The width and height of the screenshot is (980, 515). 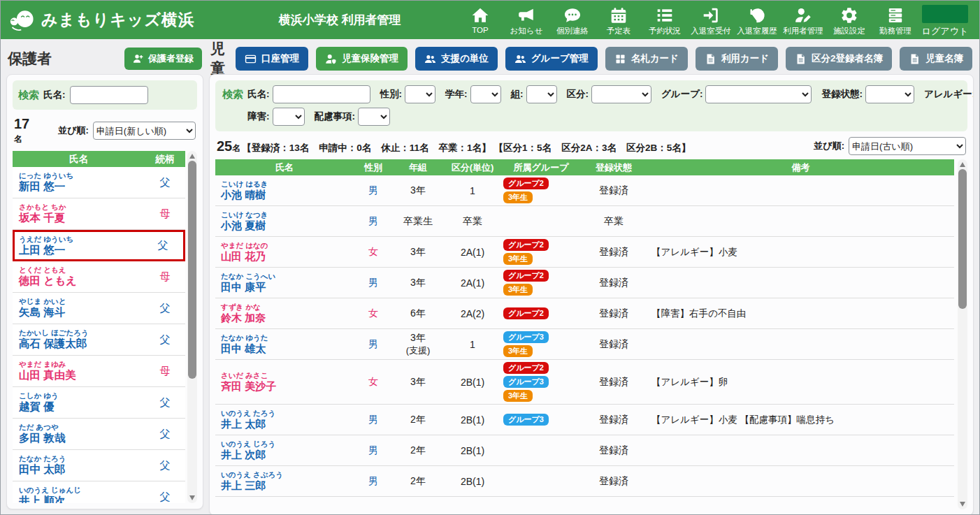 What do you see at coordinates (963, 334) in the screenshot?
I see `children-scrollbar` at bounding box center [963, 334].